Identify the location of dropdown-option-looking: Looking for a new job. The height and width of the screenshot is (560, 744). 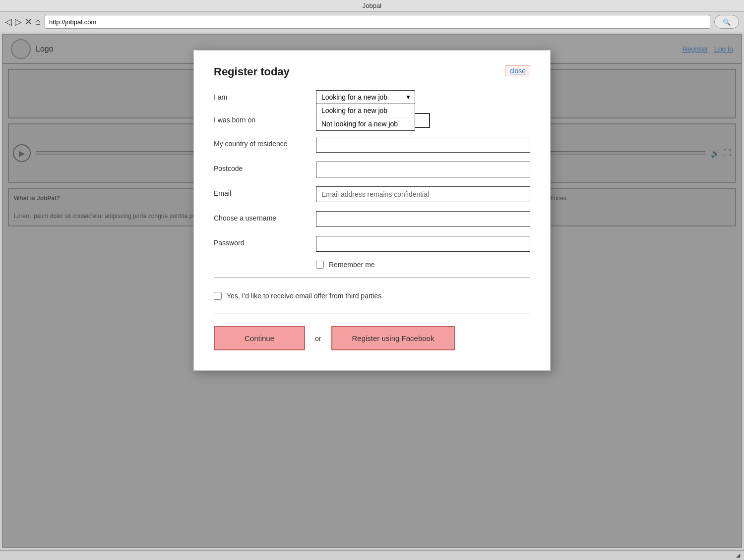
(366, 111).